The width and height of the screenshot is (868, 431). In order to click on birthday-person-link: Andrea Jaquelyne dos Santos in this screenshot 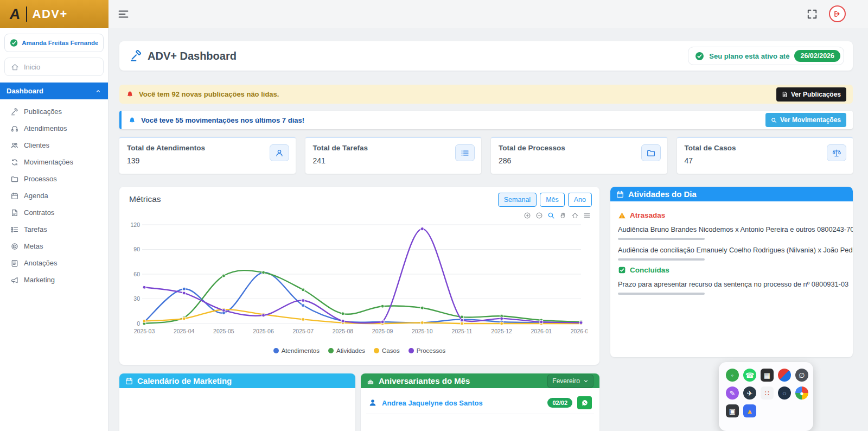, I will do `click(462, 403)`.